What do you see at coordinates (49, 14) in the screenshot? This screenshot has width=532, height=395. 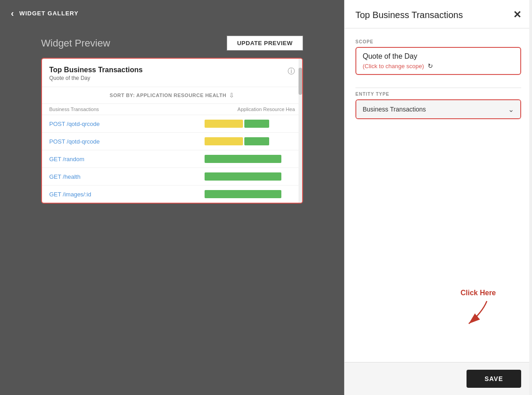 I see `gallery-title: WIDGET GALLERY` at bounding box center [49, 14].